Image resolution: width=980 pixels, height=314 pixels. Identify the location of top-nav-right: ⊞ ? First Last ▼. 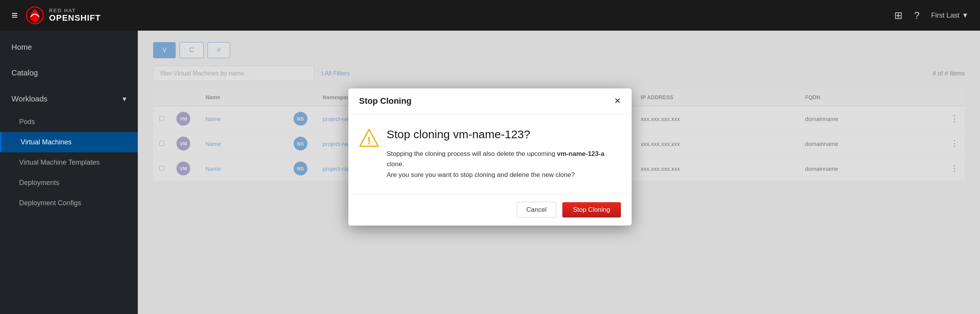
(931, 15).